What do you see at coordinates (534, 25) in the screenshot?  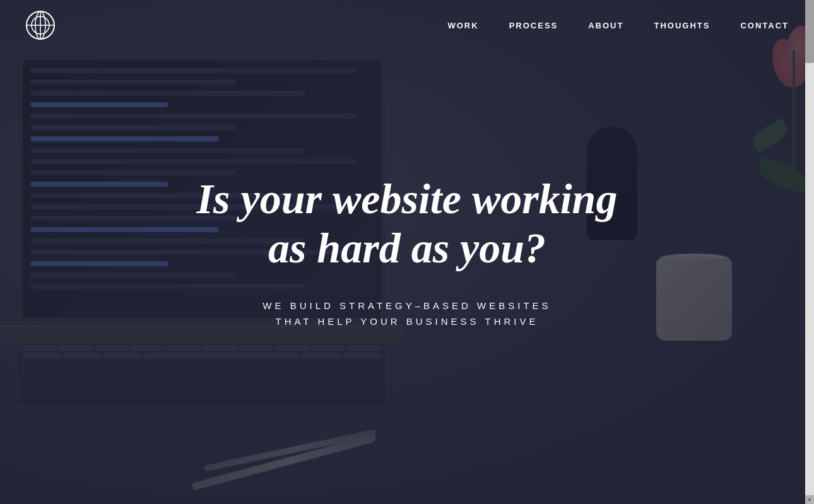 I see `nav-link-process: PROCESS` at bounding box center [534, 25].